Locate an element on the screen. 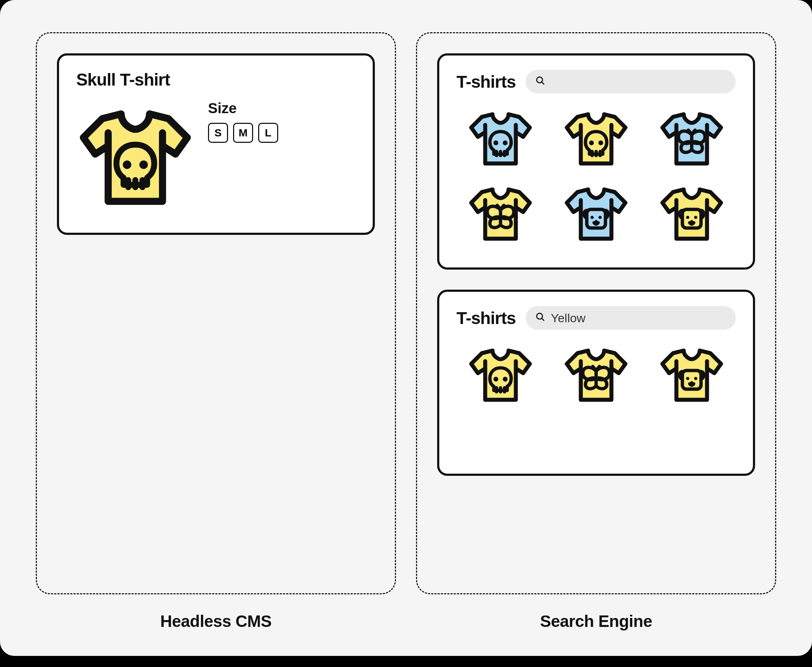  product-row: Size S M L is located at coordinates (216, 156).